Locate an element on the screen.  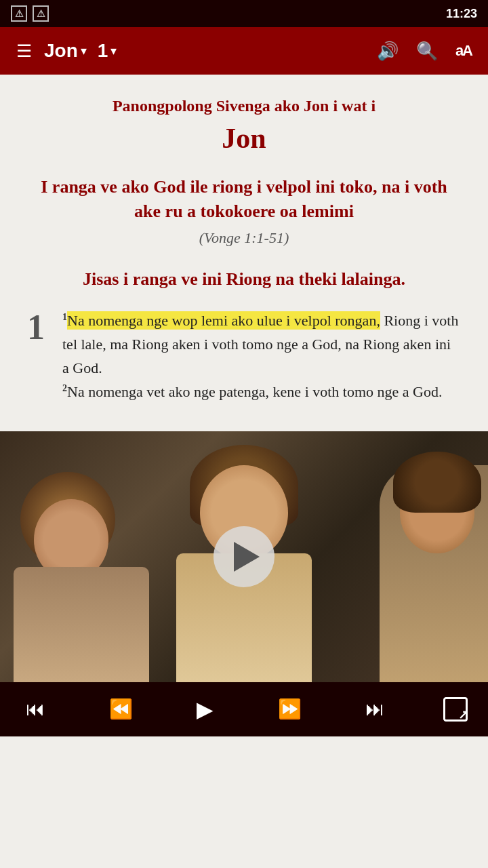
figure-left-body is located at coordinates (81, 625).